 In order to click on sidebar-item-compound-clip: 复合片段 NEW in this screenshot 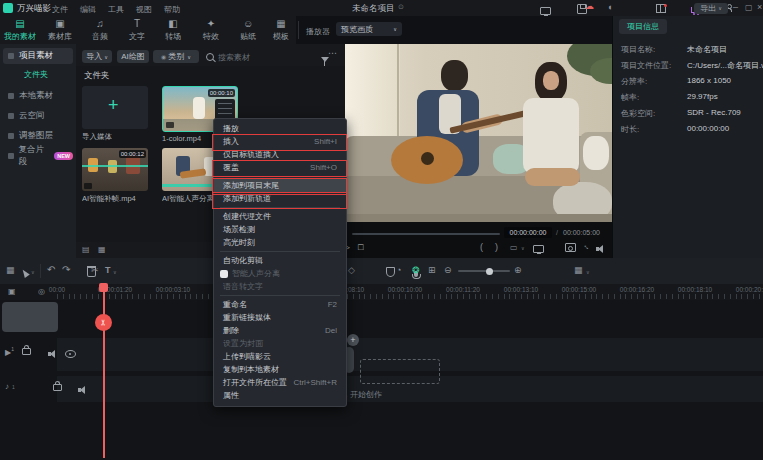, I will do `click(38, 156)`.